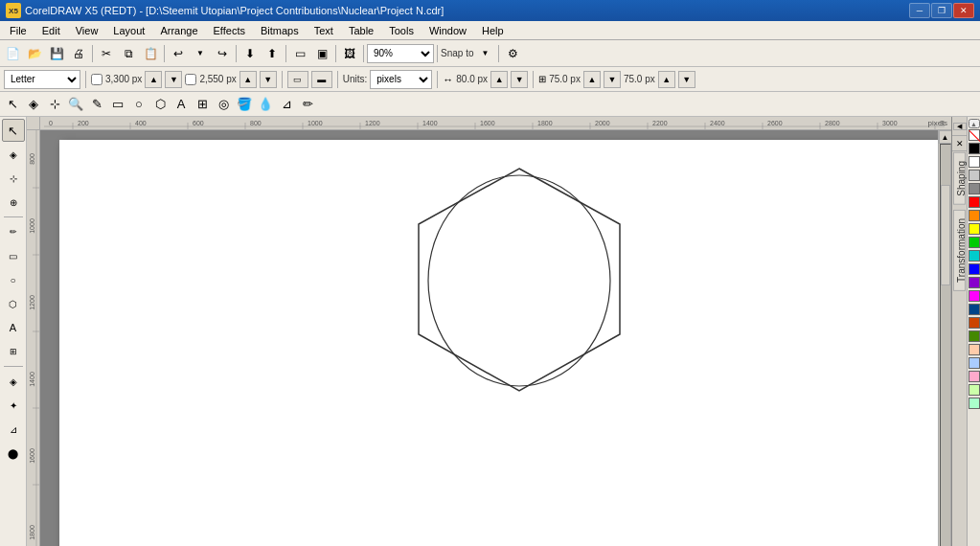 The height and width of the screenshot is (546, 980). Describe the element at coordinates (13, 154) in the screenshot. I see `node-tool: ◈` at that location.